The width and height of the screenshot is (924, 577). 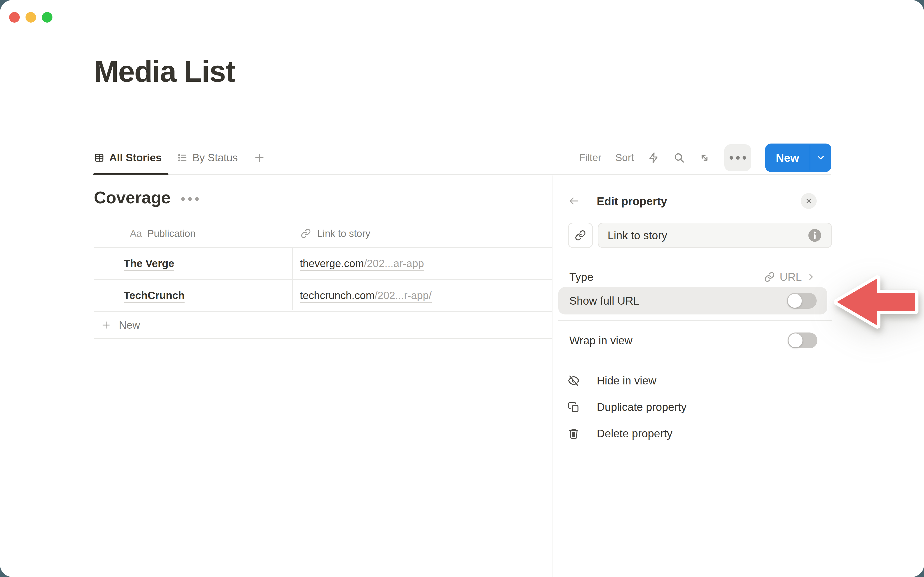 What do you see at coordinates (344, 234) in the screenshot?
I see `column-label: Link to story` at bounding box center [344, 234].